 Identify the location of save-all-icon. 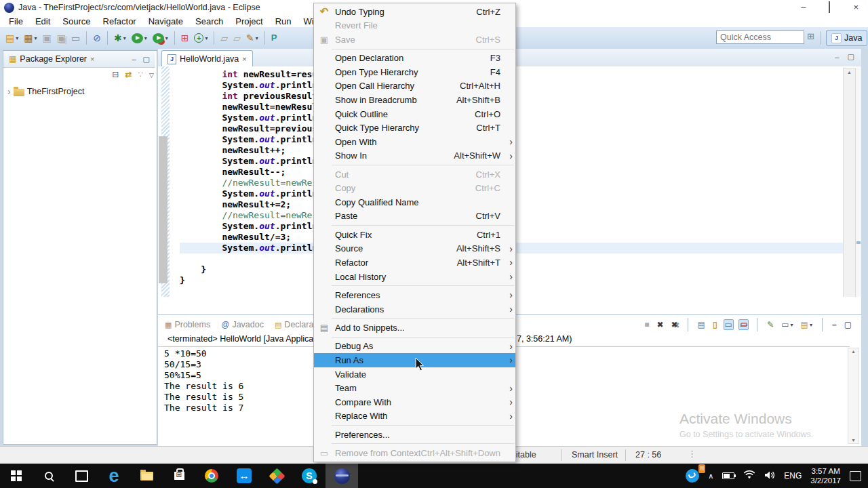
(61, 38).